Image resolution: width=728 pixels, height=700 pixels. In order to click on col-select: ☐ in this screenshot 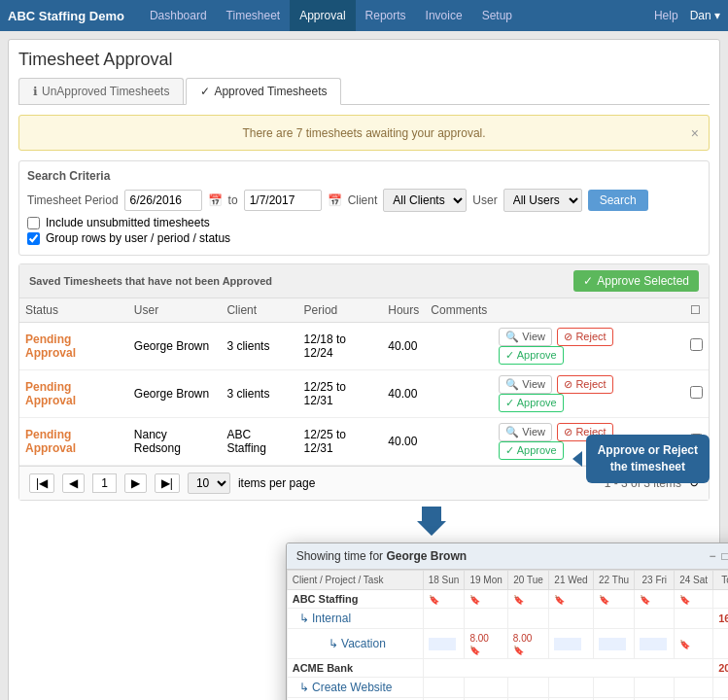, I will do `click(696, 311)`.